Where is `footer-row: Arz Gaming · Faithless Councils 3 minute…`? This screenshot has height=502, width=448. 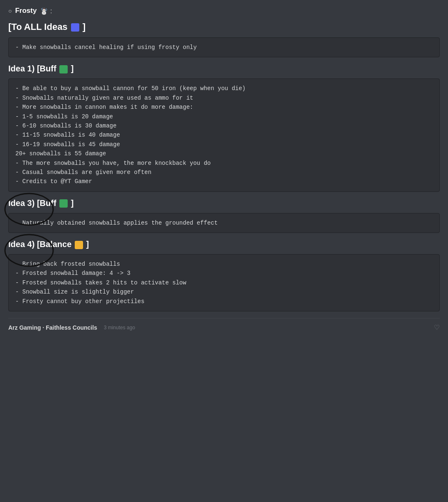
footer-row: Arz Gaming · Faithless Councils 3 minute… is located at coordinates (224, 325).